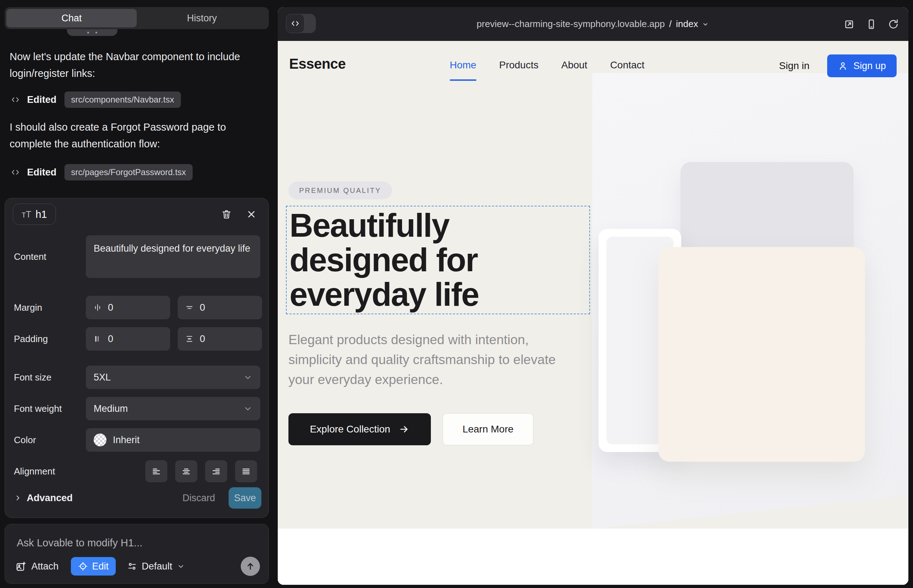 The image size is (913, 588). Describe the element at coordinates (627, 65) in the screenshot. I see `nav-link-contact: Contact` at that location.